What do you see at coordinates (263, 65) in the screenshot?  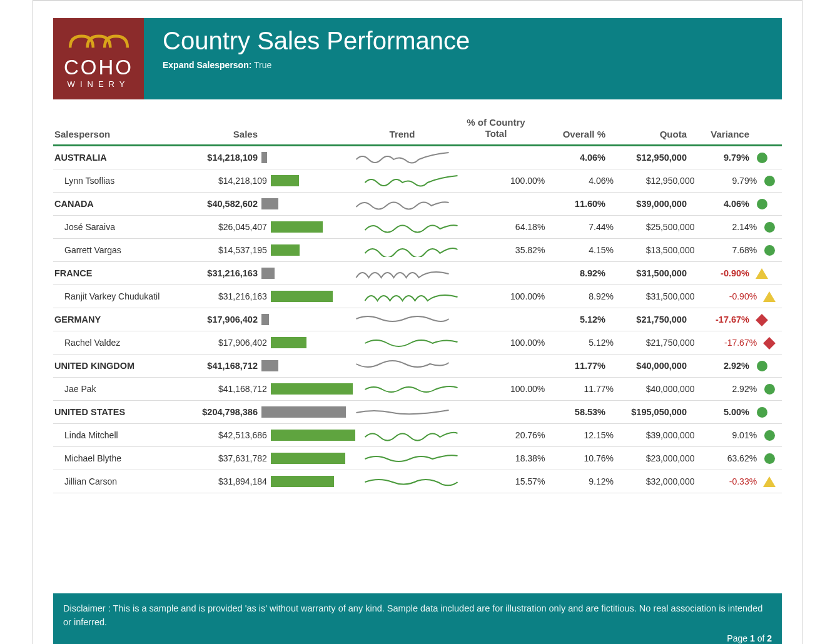 I see `filter-value: True` at bounding box center [263, 65].